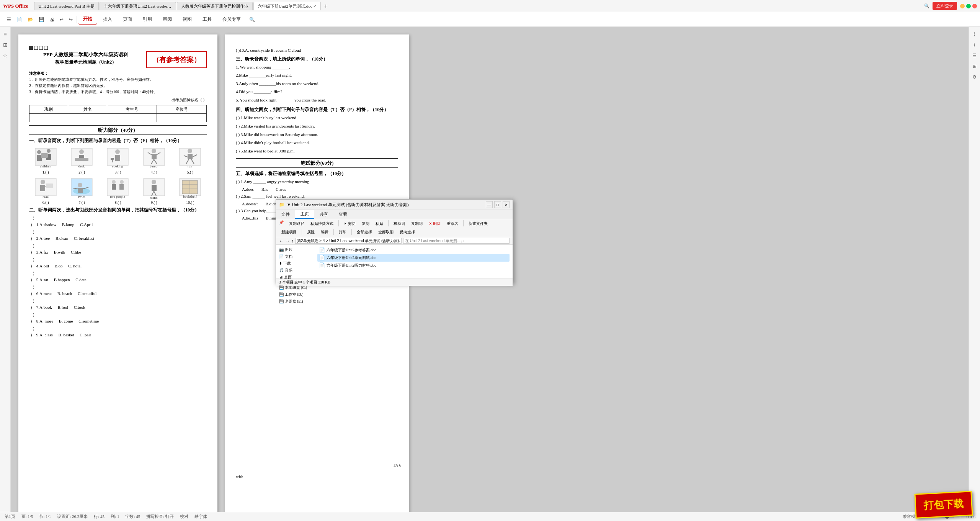 This screenshot has width=980, height=521. What do you see at coordinates (252, 20) in the screenshot?
I see `search-toolbar-button: 🔍` at bounding box center [252, 20].